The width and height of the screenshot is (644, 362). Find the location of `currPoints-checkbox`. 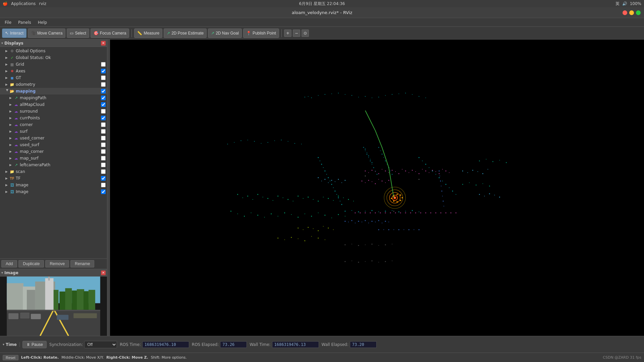

currPoints-checkbox is located at coordinates (103, 118).